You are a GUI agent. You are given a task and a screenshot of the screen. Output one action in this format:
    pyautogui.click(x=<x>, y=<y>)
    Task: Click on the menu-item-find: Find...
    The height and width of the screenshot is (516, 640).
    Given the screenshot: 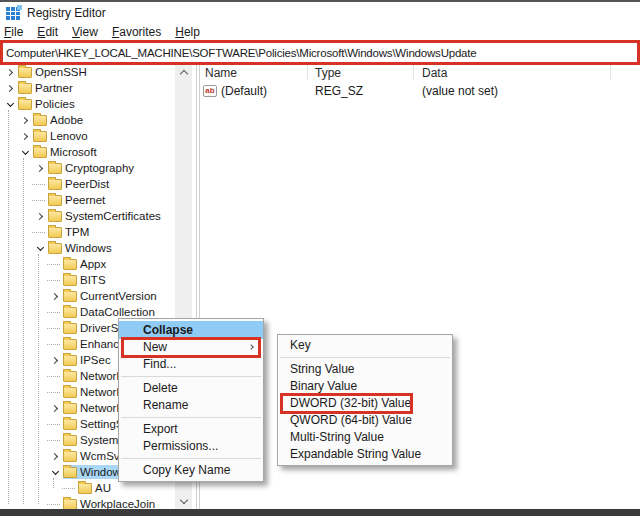 What is the action you would take?
    pyautogui.click(x=191, y=364)
    